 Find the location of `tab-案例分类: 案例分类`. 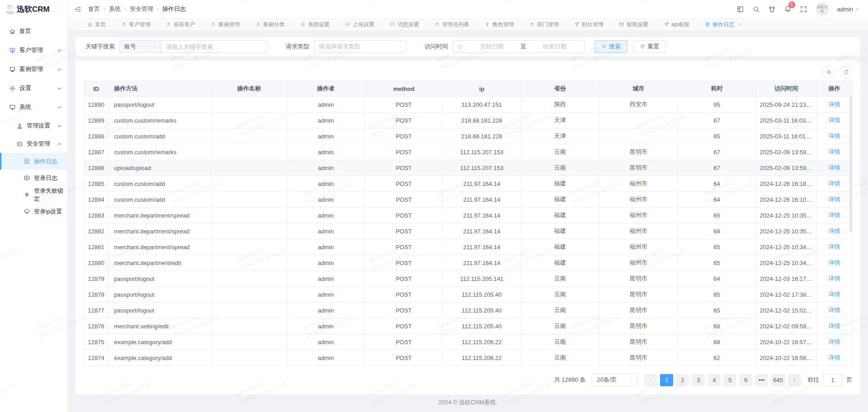

tab-案例分类: 案例分类 is located at coordinates (270, 24).